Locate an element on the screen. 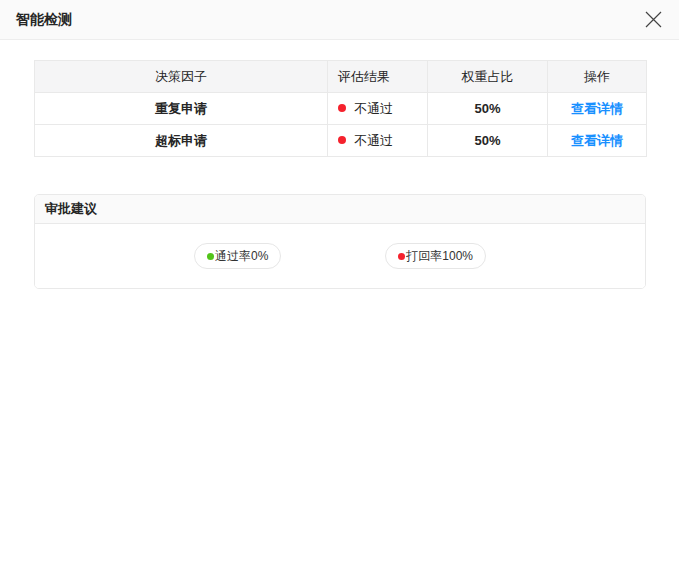 The width and height of the screenshot is (679, 567). table-header-row: 决策因子 评估结果 权重占比 操作 is located at coordinates (341, 77).